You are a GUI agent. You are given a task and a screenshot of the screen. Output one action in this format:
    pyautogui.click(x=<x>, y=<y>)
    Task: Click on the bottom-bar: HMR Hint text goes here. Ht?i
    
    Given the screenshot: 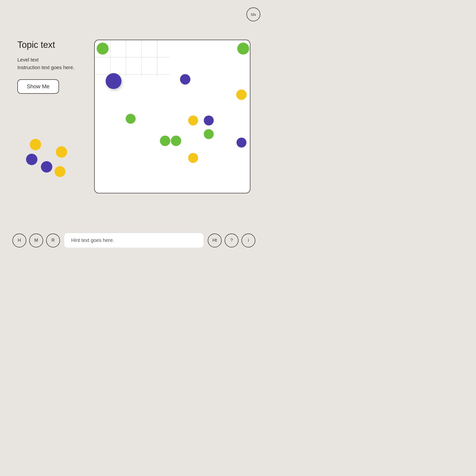 What is the action you would take?
    pyautogui.click(x=134, y=240)
    